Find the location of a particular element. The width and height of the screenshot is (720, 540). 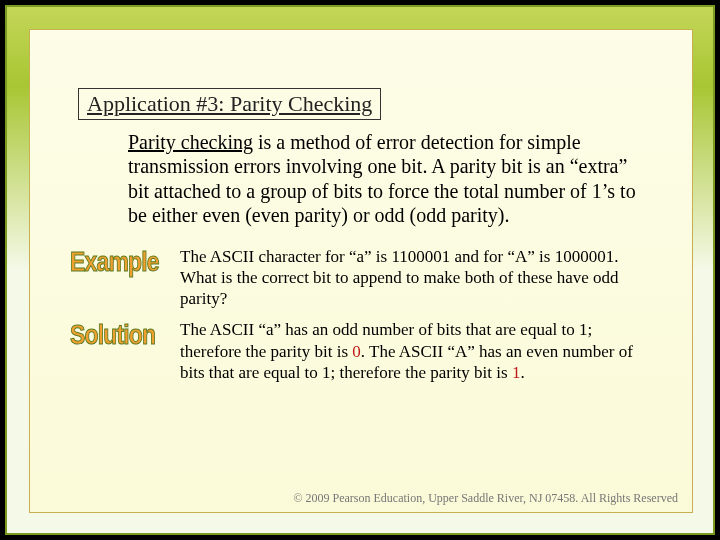

example-text: The ASCII character for “a” is 1100001 a… is located at coordinates (412, 278).